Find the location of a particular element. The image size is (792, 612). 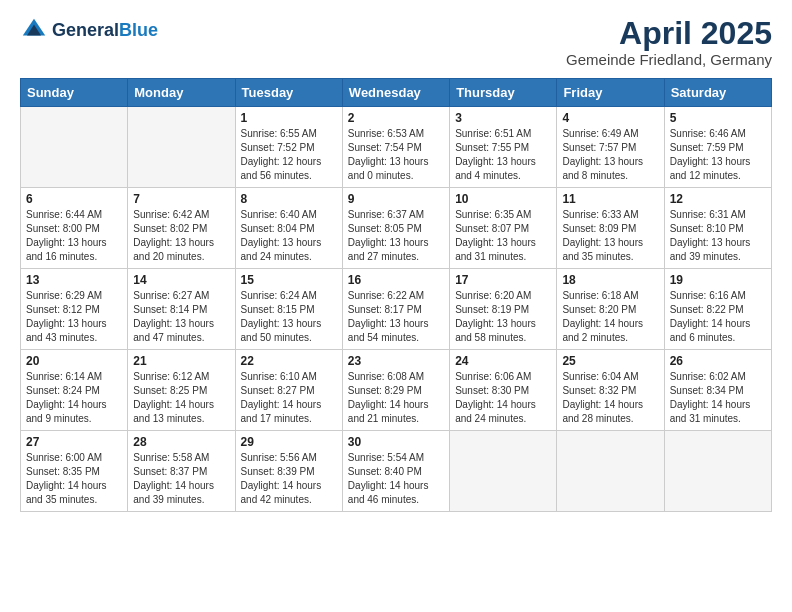

day-info: Sunrise: 6:18 AMSunset: 8:20 PMDaylight:… is located at coordinates (610, 317).